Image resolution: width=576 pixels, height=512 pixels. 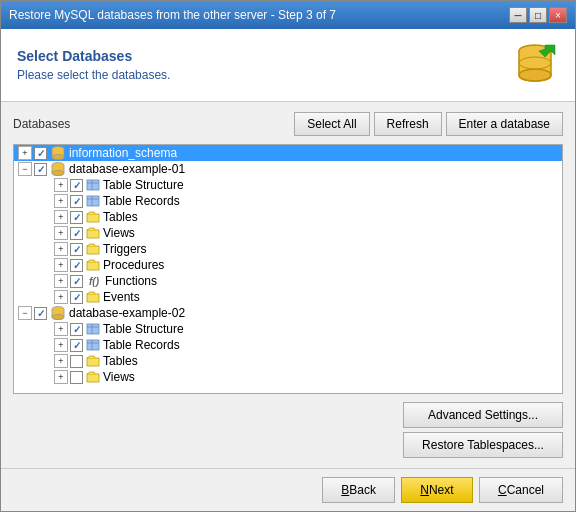 What do you see at coordinates (428, 124) in the screenshot?
I see `toolbar-buttons: Select All Refresh Enter a database` at bounding box center [428, 124].